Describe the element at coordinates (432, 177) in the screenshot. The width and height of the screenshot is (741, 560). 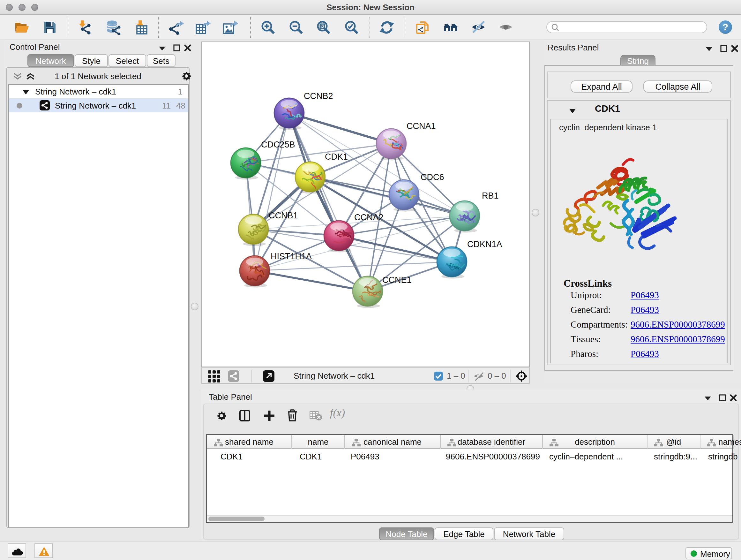
I see `svg-text: CDC6` at that location.